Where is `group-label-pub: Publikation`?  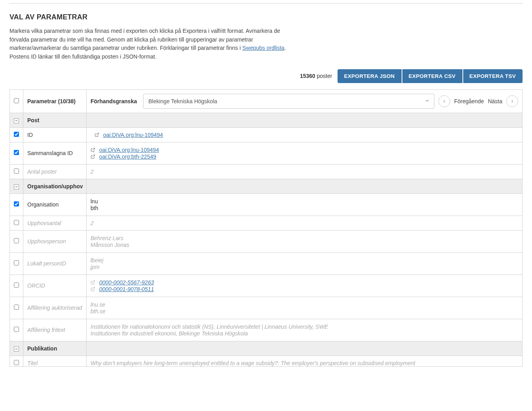
group-label-pub: Publikation is located at coordinates (55, 348).